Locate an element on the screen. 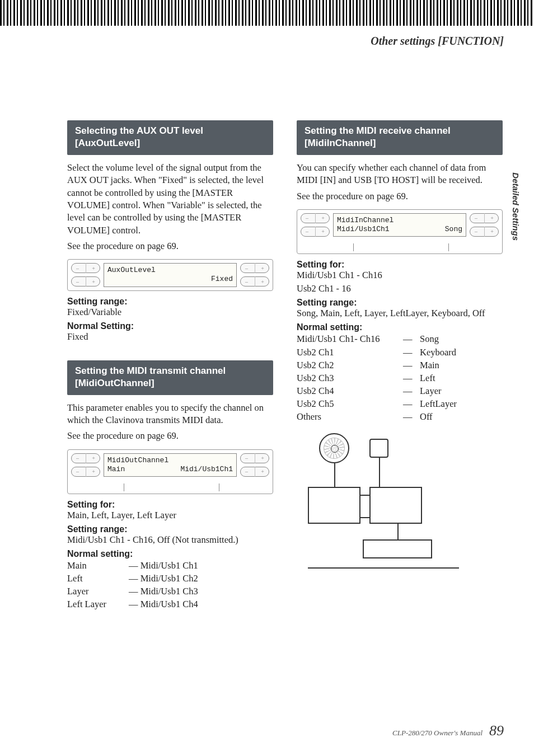  rocker-a-icon is located at coordinates (86, 268).